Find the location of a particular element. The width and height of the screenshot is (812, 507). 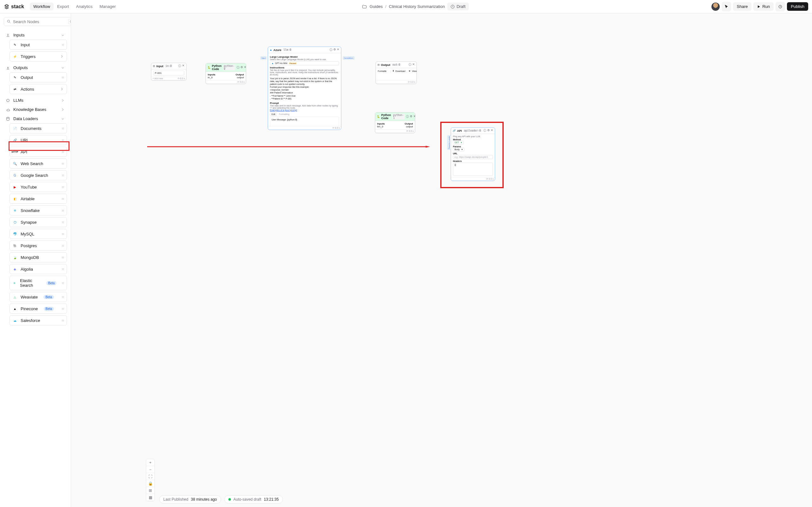

sidebar-item-elastic-search: ≡Elastic SearchBeta≡ is located at coordinates (38, 283).